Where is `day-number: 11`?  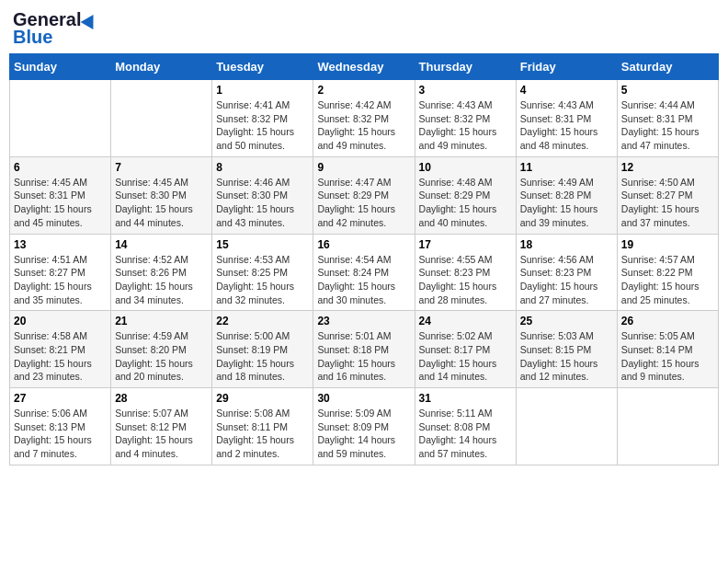 day-number: 11 is located at coordinates (566, 167).